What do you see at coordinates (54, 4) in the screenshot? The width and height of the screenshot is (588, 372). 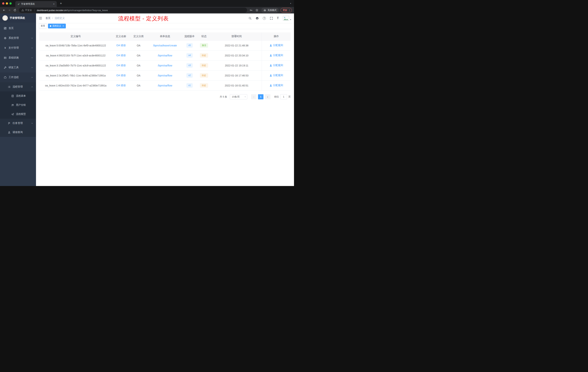 I see `tab-close-icon: ×` at bounding box center [54, 4].